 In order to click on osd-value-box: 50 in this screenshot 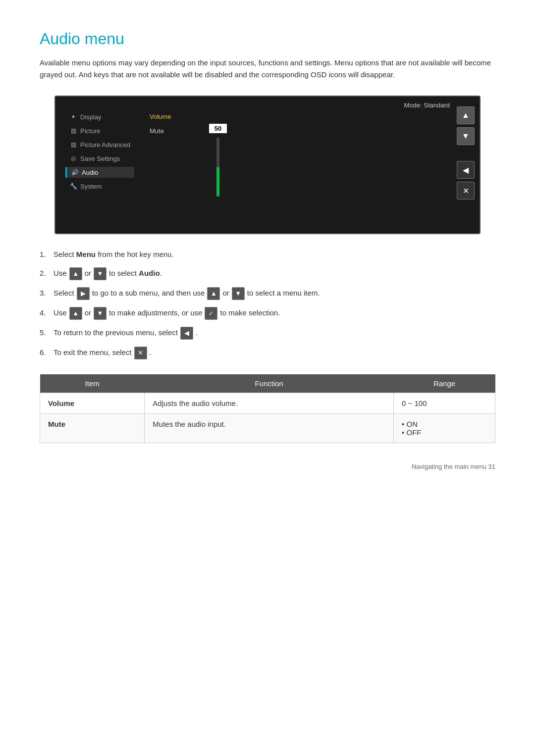, I will do `click(218, 129)`.